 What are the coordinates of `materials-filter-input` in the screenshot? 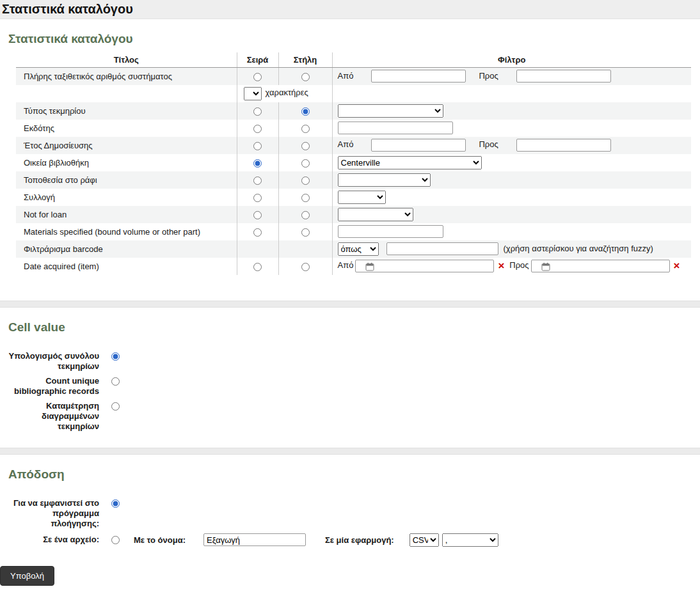 It's located at (390, 231).